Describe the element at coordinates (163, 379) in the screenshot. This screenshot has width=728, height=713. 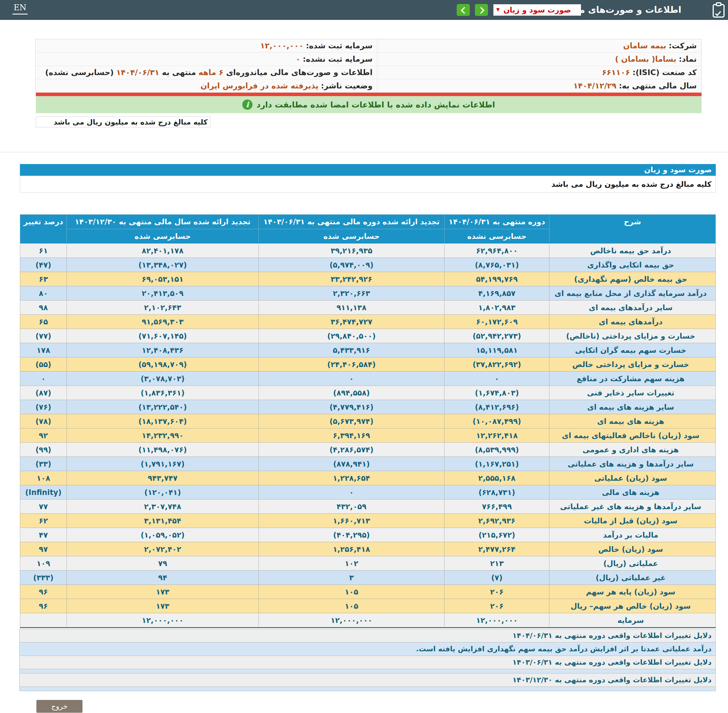
I see `value-previous-year: (۳,۰۷۸,۷۰۳)` at that location.